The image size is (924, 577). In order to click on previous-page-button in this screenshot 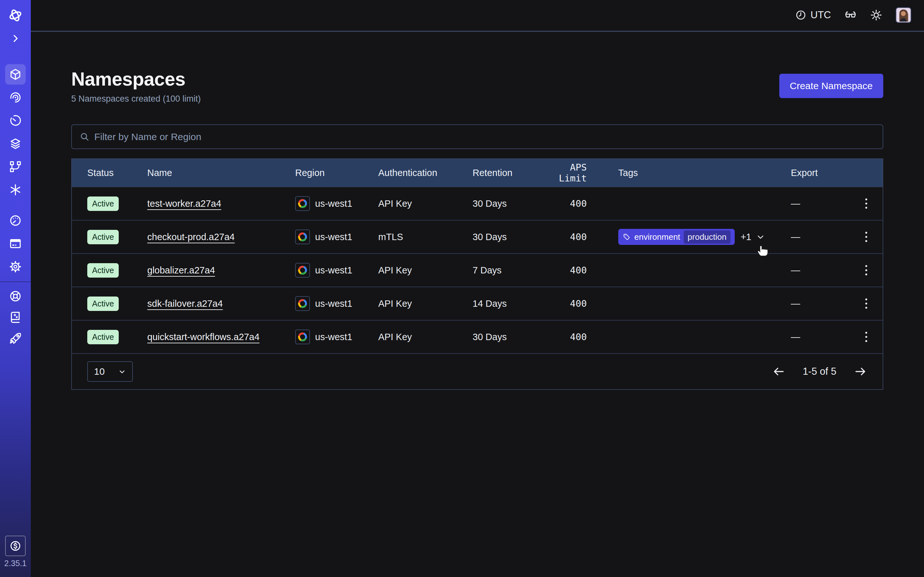, I will do `click(779, 372)`.